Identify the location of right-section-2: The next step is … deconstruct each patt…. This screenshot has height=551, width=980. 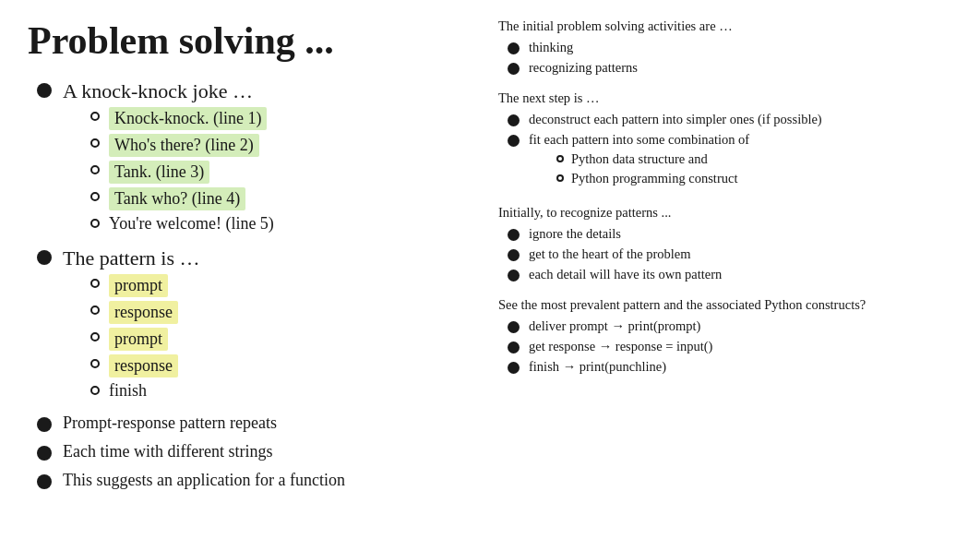
(725, 140).